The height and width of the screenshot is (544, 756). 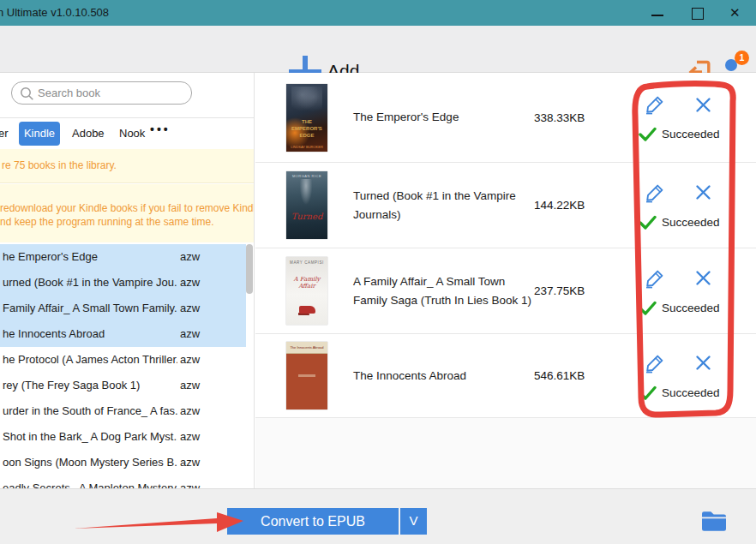 What do you see at coordinates (90, 308) in the screenshot?
I see `sidebar-book-title: Family Affair_ A Small Town Family...` at bounding box center [90, 308].